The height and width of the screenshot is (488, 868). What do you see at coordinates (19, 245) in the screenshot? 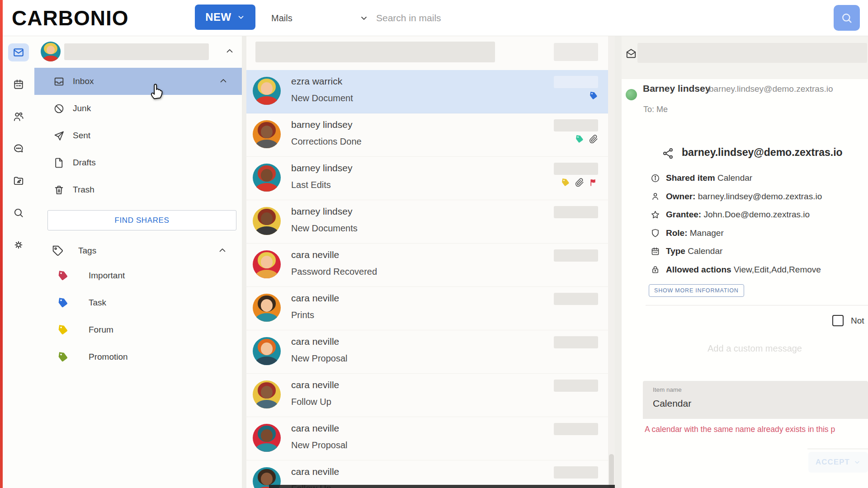
I see `rail-item-settings` at bounding box center [19, 245].